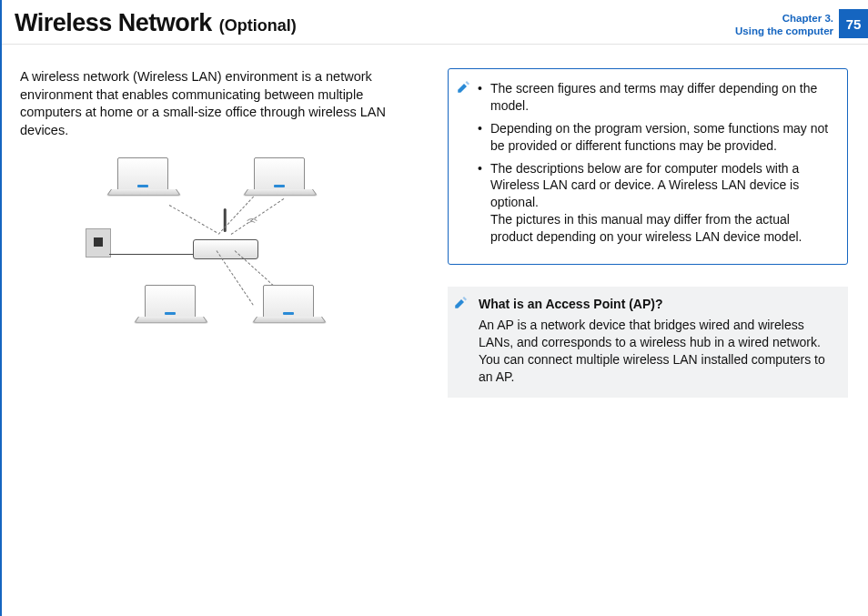 This screenshot has width=868, height=616. What do you see at coordinates (802, 24) in the screenshot?
I see `header-right: Chapter 3. Using the computer 75` at bounding box center [802, 24].